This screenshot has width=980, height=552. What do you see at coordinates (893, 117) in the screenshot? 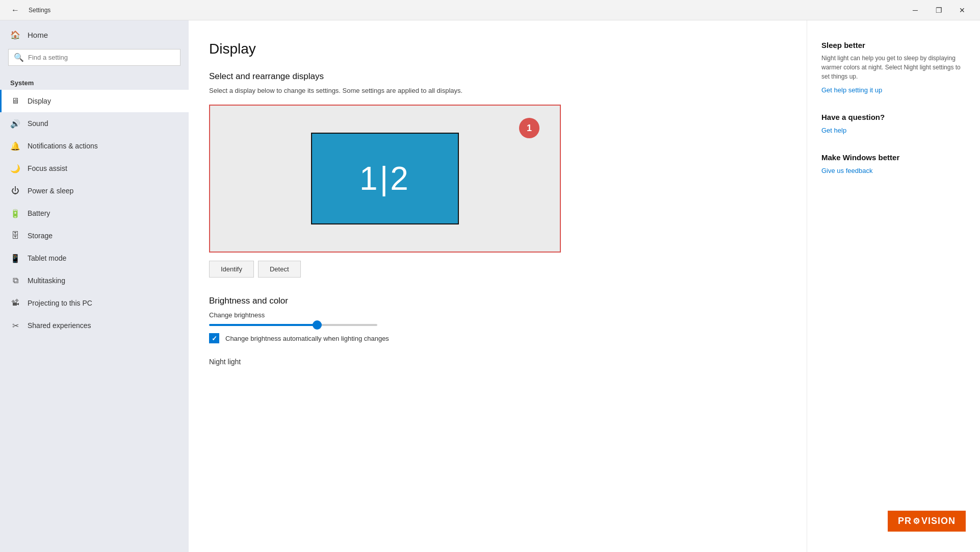
I see `have-question-title: Have a question?` at bounding box center [893, 117].